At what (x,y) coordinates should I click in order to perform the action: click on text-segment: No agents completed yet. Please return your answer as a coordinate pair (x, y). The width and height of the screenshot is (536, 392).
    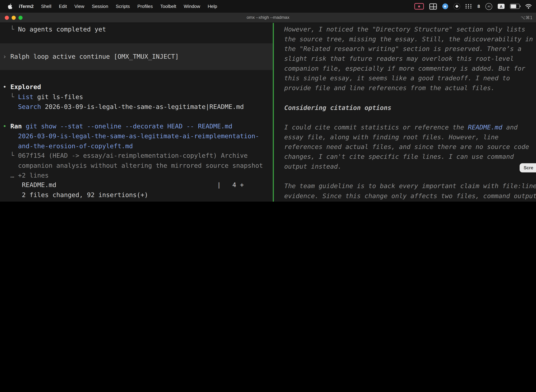
    Looking at the image, I should click on (62, 29).